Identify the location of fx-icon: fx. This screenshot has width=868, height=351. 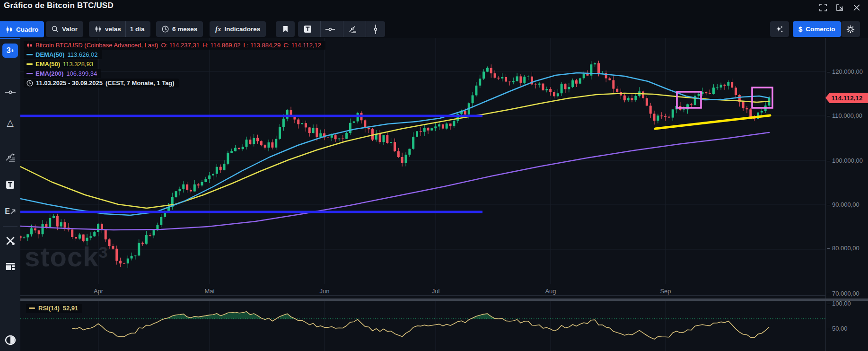
(219, 29).